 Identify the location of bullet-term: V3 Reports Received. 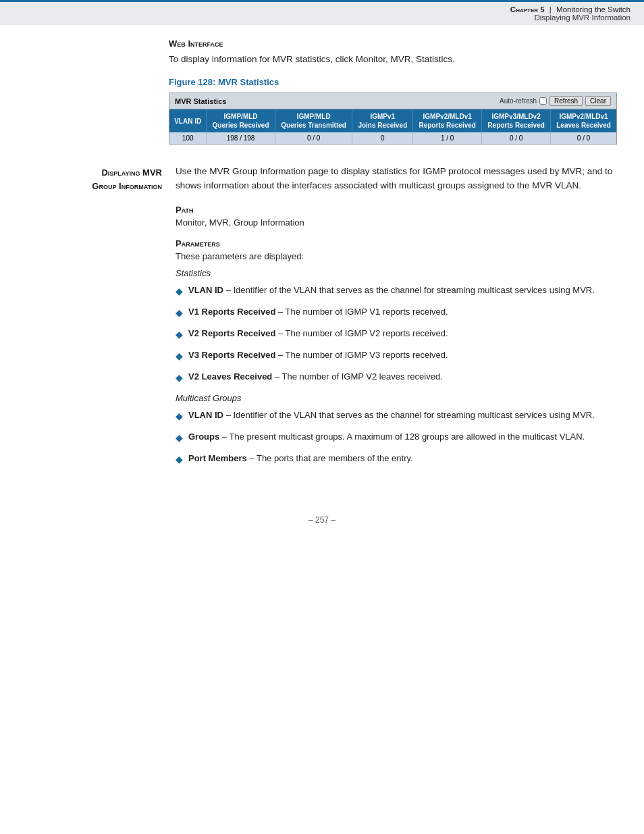
(232, 355).